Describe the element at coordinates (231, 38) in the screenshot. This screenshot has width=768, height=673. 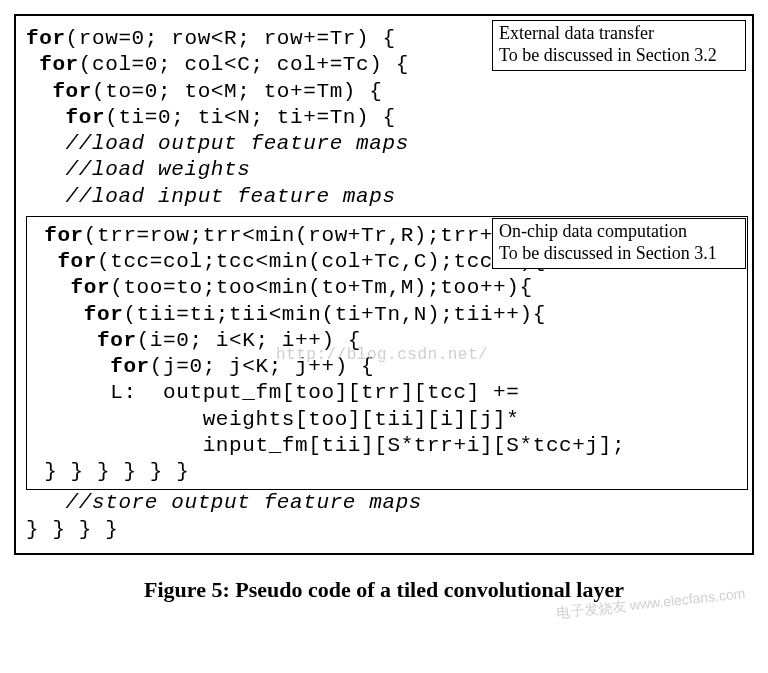
I see `code-text: (row=0; row<R; row+=Tr) {` at that location.